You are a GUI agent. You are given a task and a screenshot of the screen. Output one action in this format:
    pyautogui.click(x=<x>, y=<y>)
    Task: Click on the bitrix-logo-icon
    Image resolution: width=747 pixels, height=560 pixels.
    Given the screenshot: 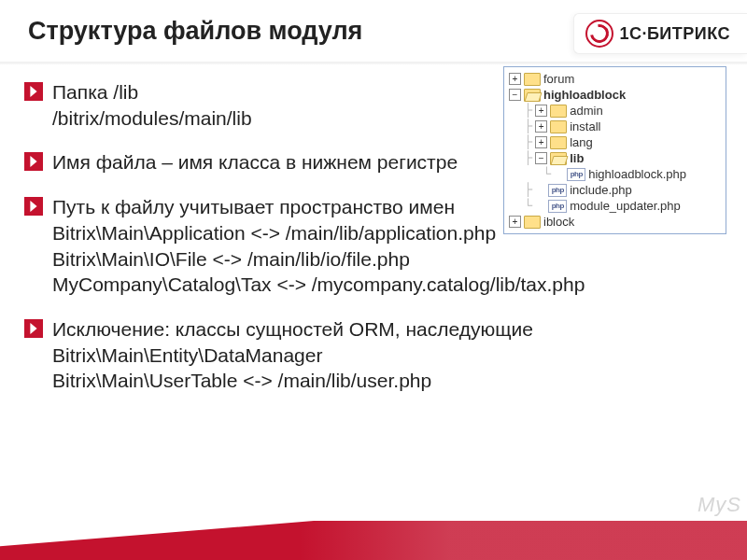 What is the action you would take?
    pyautogui.click(x=599, y=34)
    